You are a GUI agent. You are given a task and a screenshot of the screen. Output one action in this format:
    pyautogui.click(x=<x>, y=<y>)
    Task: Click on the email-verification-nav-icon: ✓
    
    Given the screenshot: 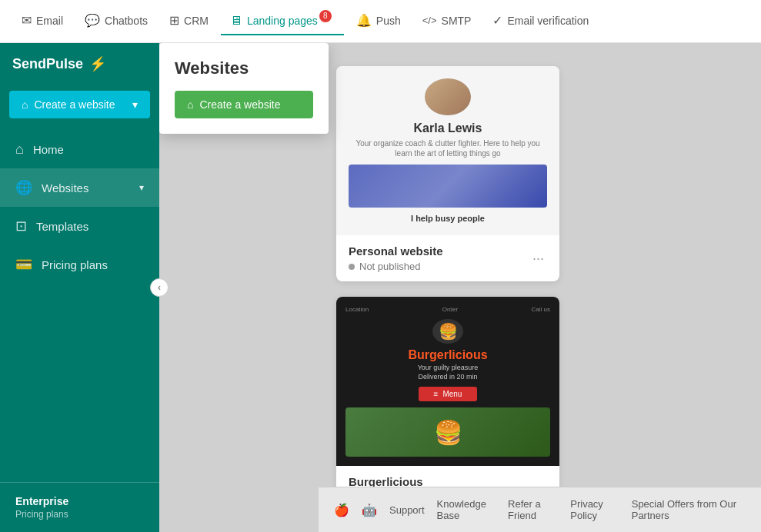 What is the action you would take?
    pyautogui.click(x=497, y=20)
    